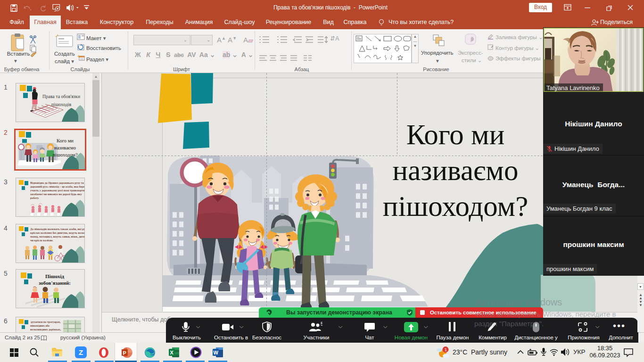 This screenshot has width=644, height=362. Describe the element at coordinates (172, 353) in the screenshot. I see `svg-text: X` at that location.